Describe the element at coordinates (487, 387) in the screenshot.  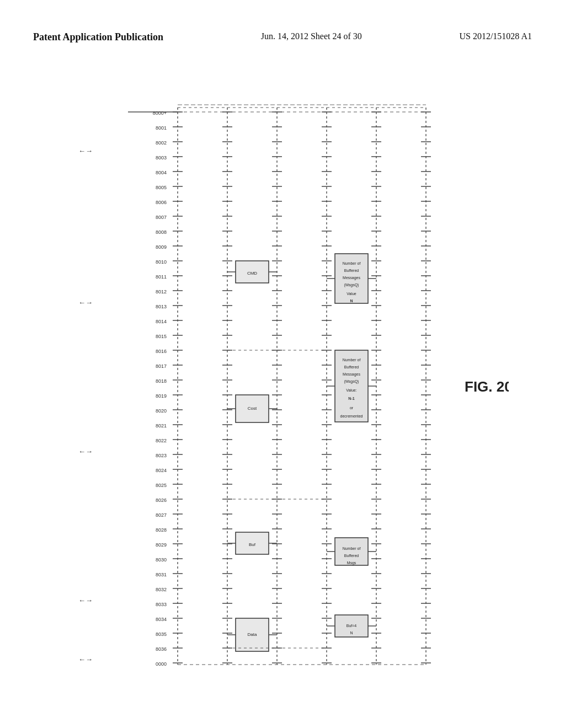
I see `figure-label: FIG. 20` at that location.